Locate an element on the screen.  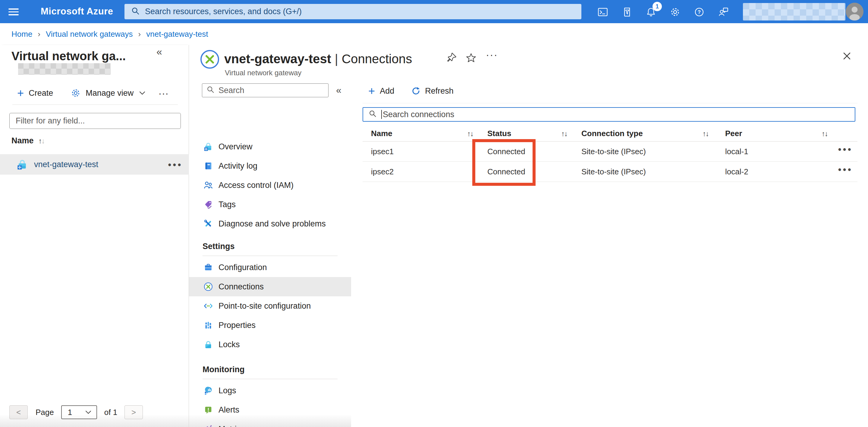
refresh-button: Refresh is located at coordinates (432, 91).